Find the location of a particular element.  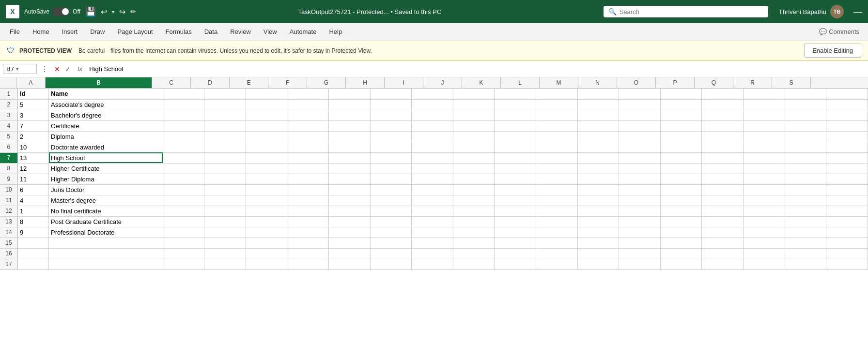

cell-b8: Higher Certificate is located at coordinates (106, 168).